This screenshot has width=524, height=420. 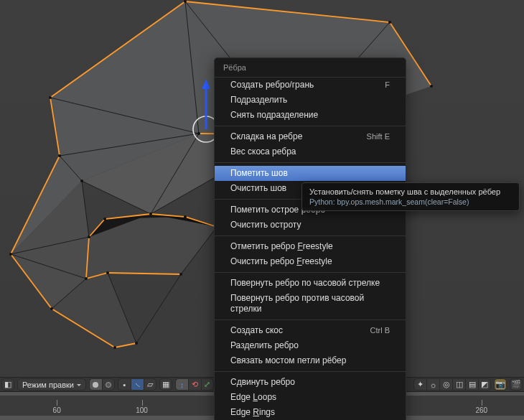 I want to click on menu-item: Снять подразделение, so click(x=310, y=115).